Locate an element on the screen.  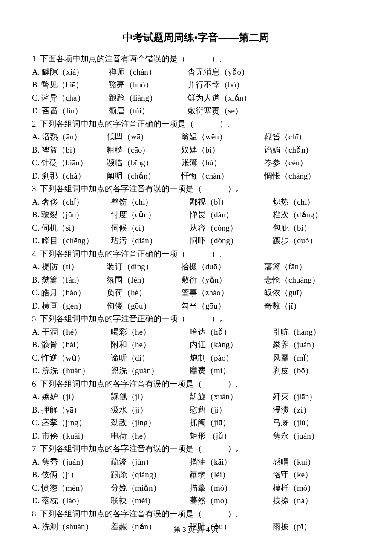
cell: 电荷（hè） is located at coordinates (150, 436).